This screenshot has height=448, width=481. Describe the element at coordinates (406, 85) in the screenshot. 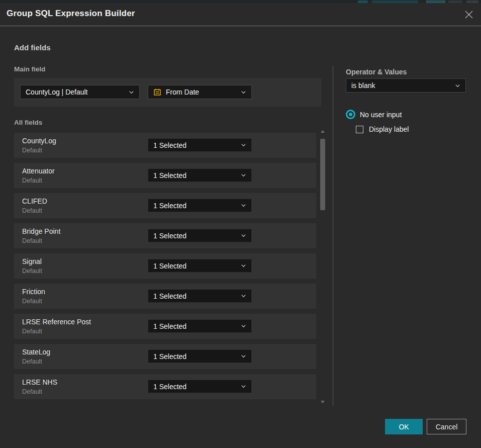

I see `operator-dropdown: is blank` at that location.